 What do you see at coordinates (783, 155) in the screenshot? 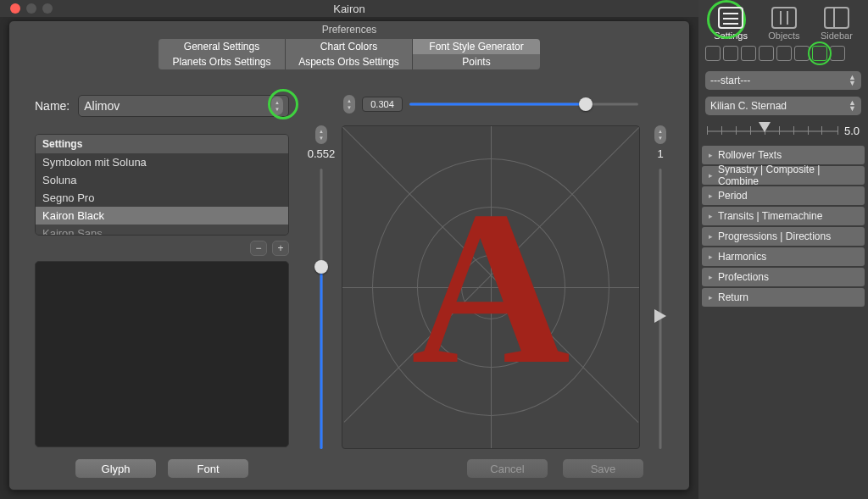
I see `acc-rollover-texts: Rollover Texts` at bounding box center [783, 155].